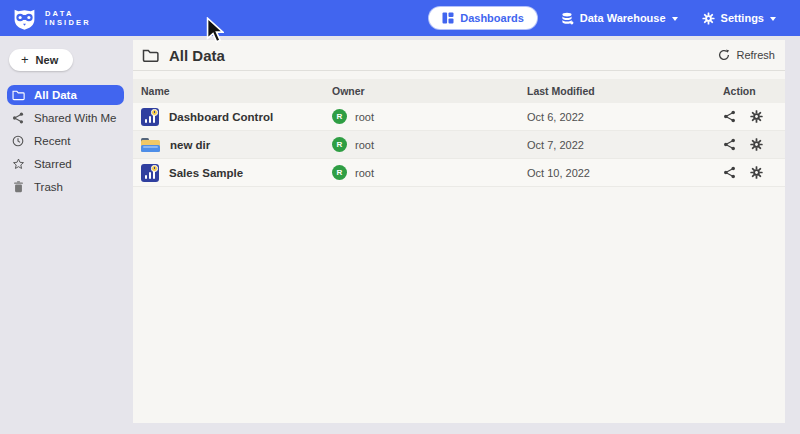 The height and width of the screenshot is (434, 800). What do you see at coordinates (66, 141) in the screenshot?
I see `sidebar-item-recent: Recent` at bounding box center [66, 141].